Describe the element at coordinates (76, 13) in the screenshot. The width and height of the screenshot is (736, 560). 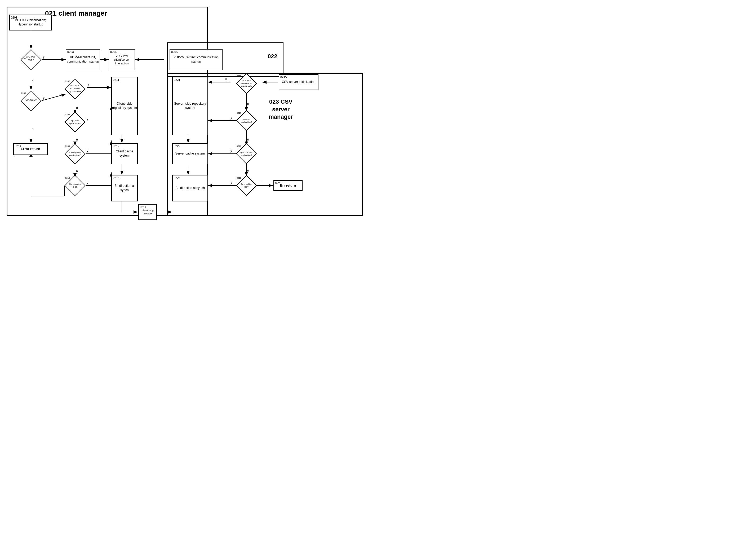
I see `region-client-manager-title: 021 client manager` at that location.